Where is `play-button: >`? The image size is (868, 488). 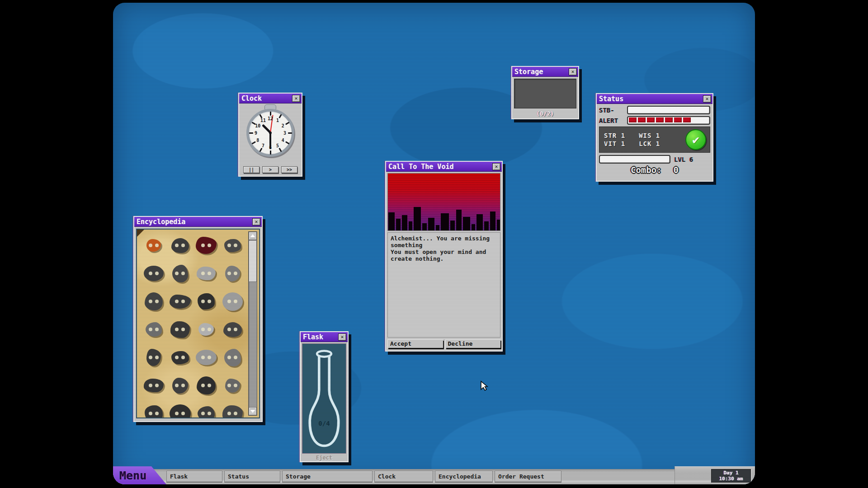 play-button: > is located at coordinates (270, 170).